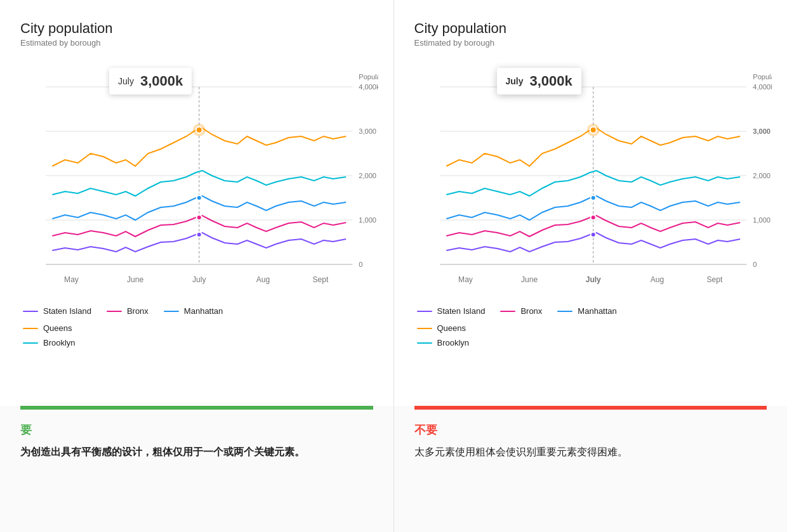  I want to click on y-label-2000: 2,000, so click(367, 176).